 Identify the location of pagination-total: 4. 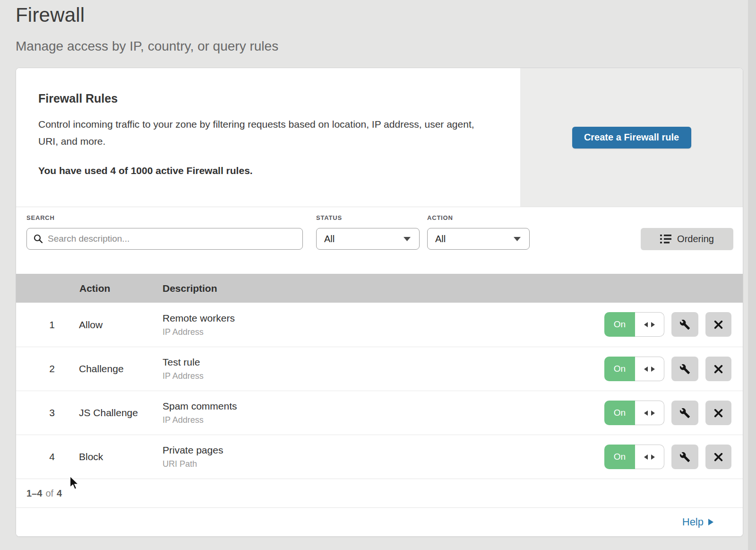
(60, 494).